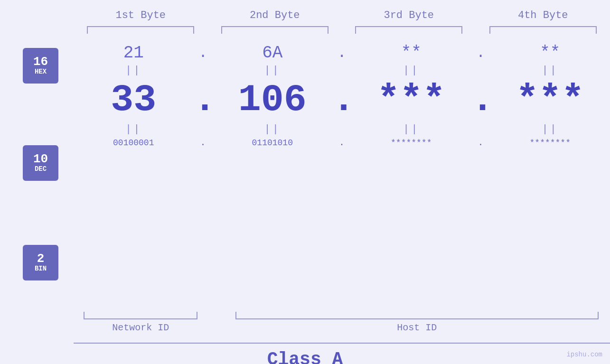 The image size is (610, 364). Describe the element at coordinates (41, 72) in the screenshot. I see `hex-badge-label: HEX` at that location.